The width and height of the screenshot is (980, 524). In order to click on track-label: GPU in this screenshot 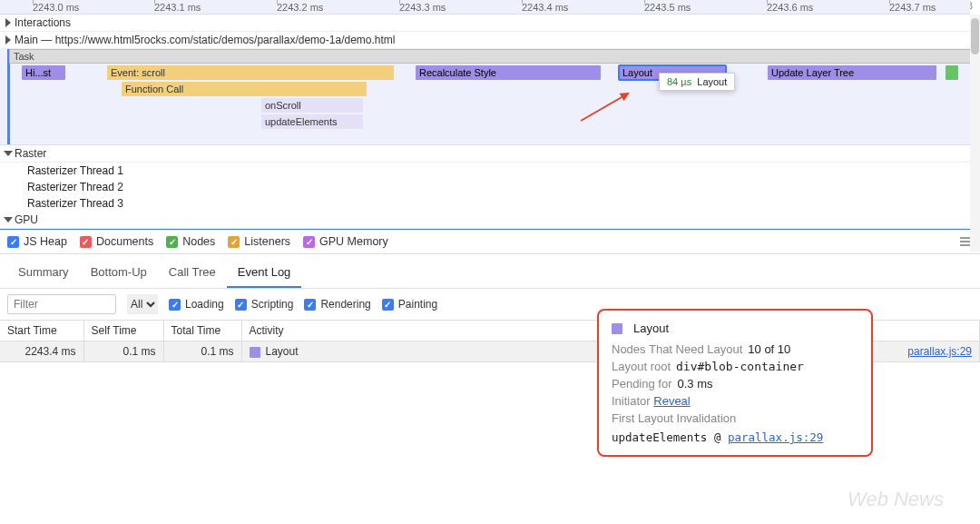, I will do `click(26, 220)`.